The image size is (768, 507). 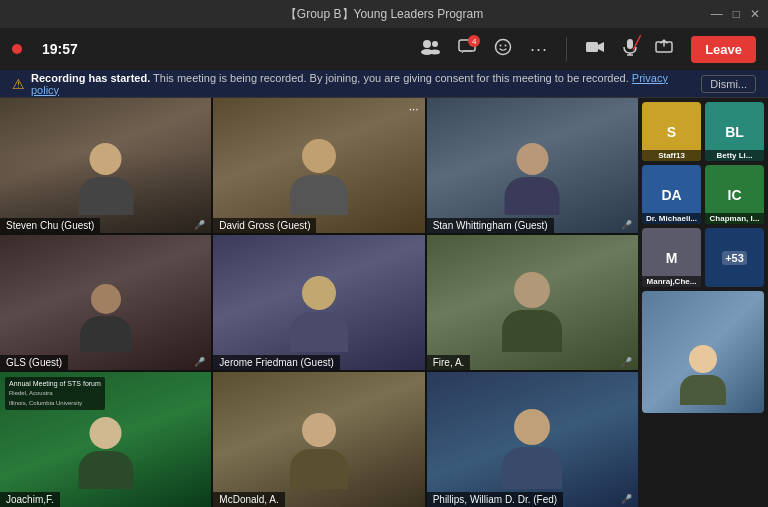 I want to click on avatar-row-2: DA Dr. Michaeli... IC Chapman, I..., so click(x=703, y=194).